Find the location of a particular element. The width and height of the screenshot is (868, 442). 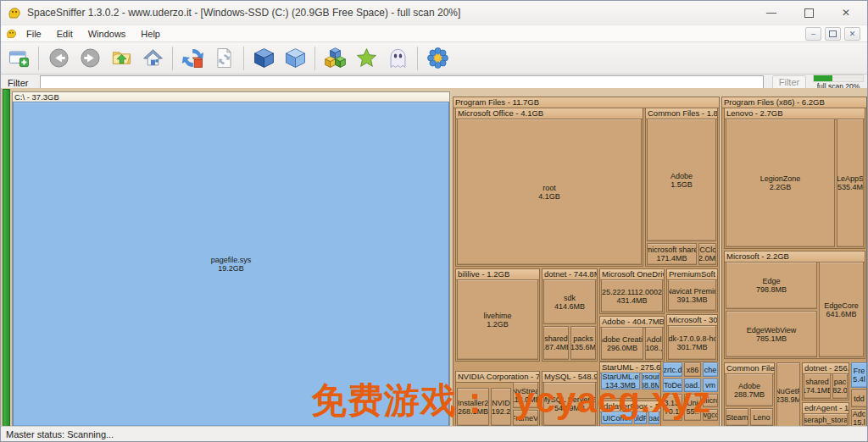

block-edge: Edge798.8MB is located at coordinates (771, 285).